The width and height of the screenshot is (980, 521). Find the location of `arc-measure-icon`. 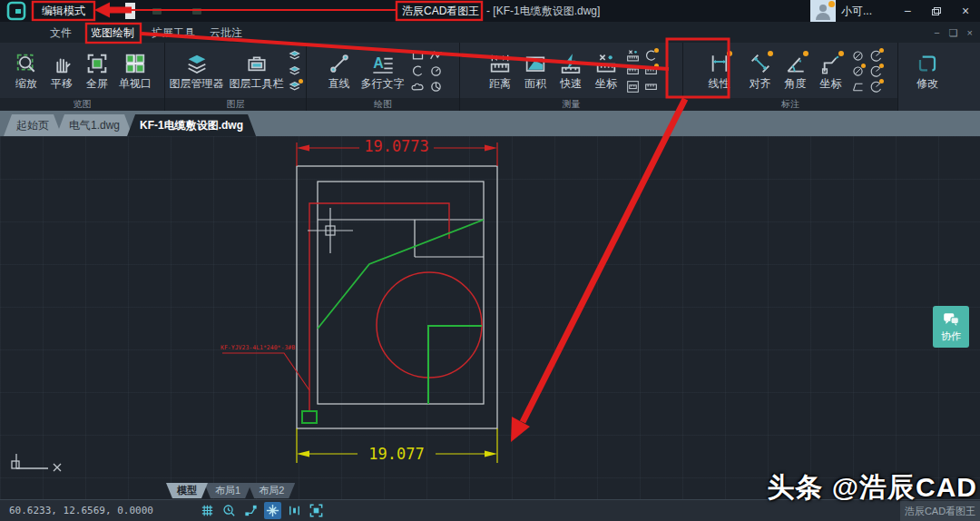

arc-measure-icon is located at coordinates (652, 56).